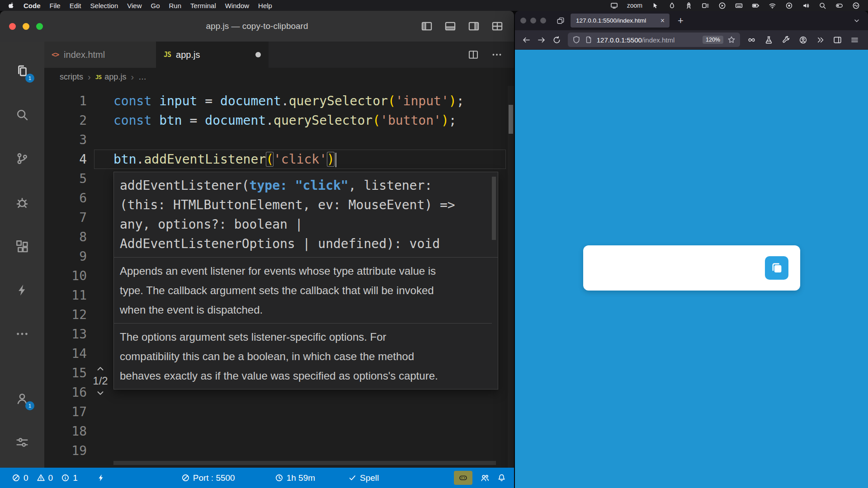 The width and height of the screenshot is (868, 488). What do you see at coordinates (257, 26) in the screenshot?
I see `vscode-title-bar: app.js — copy-to-clipboard` at bounding box center [257, 26].